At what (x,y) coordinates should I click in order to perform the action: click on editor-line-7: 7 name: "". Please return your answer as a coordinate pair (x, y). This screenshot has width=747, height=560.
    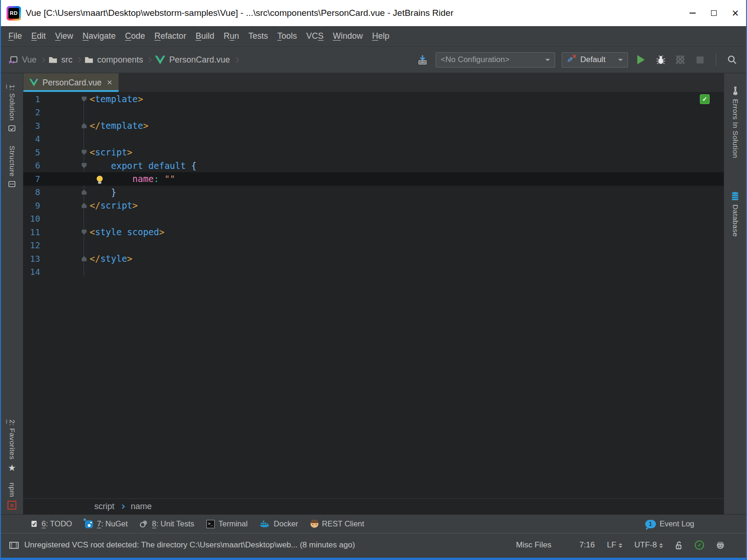
    Looking at the image, I should click on (374, 179).